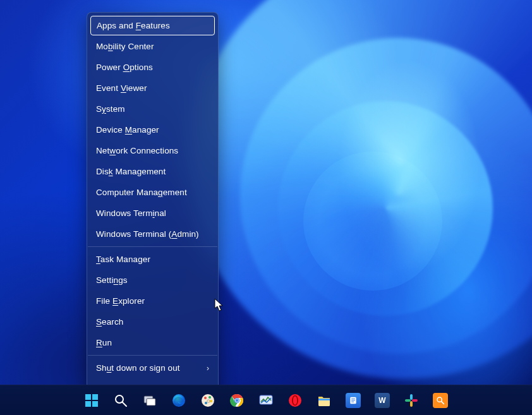  What do you see at coordinates (411, 400) in the screenshot?
I see `slack-icon` at bounding box center [411, 400].